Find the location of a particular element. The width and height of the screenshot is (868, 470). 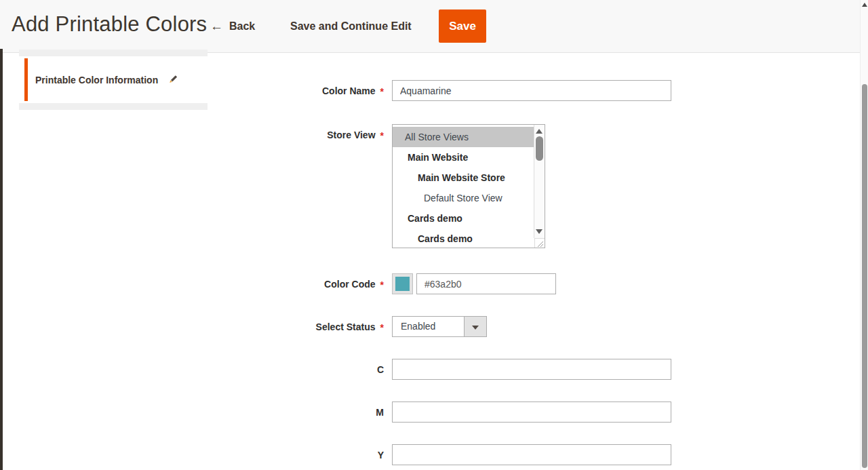

status-select: Enabled is located at coordinates (439, 327).